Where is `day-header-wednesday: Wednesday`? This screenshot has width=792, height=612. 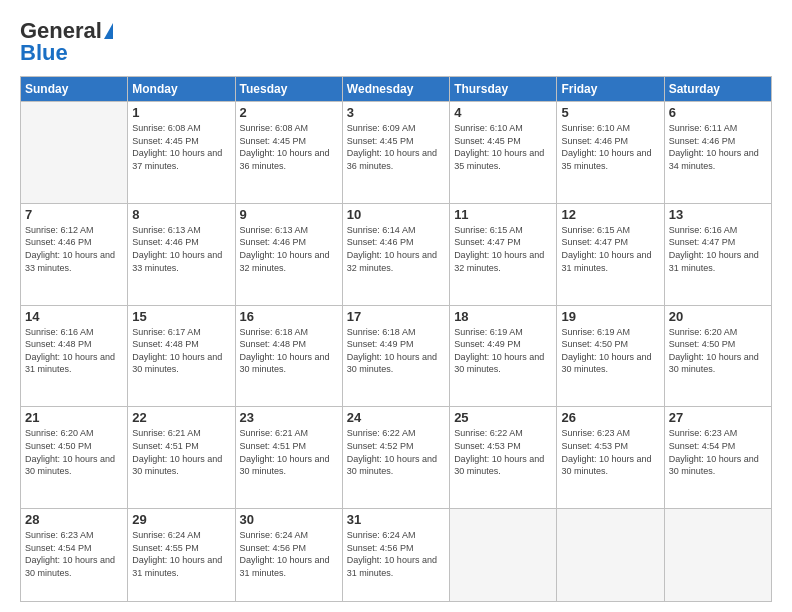
day-header-wednesday: Wednesday is located at coordinates (396, 90).